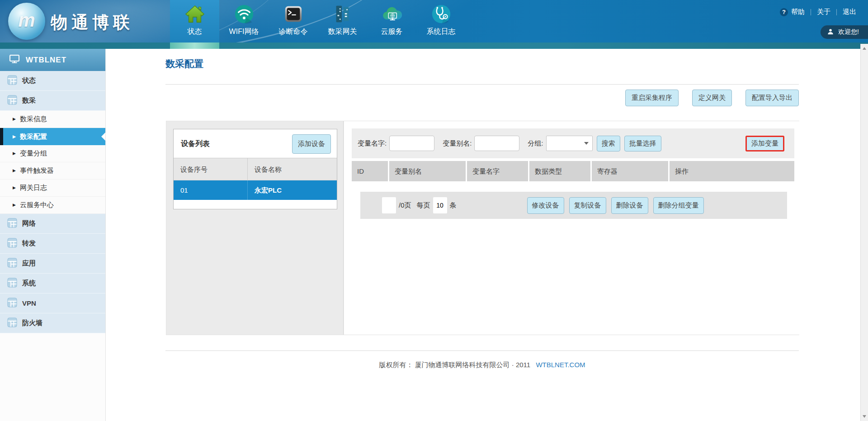 This screenshot has height=421, width=868. I want to click on sidebar-item-label: 状态, so click(29, 80).